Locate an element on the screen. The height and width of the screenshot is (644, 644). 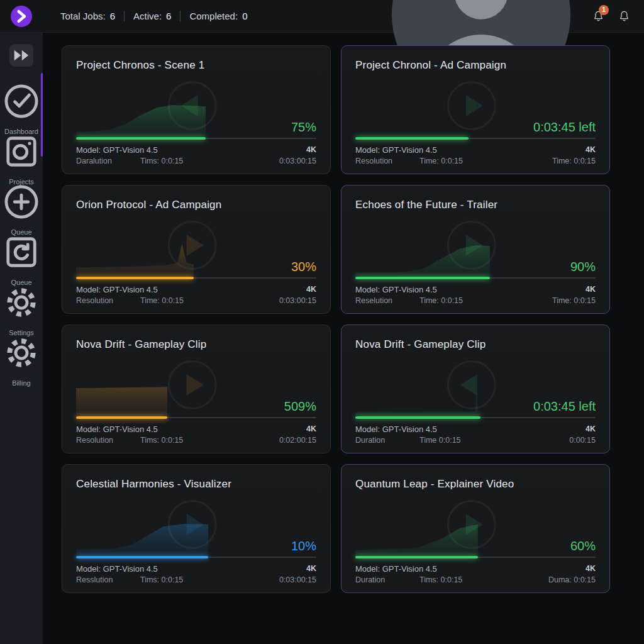
top-bar: Total Jobs: 6 Active: 6 Completed: 0 1 is located at coordinates (322, 16).